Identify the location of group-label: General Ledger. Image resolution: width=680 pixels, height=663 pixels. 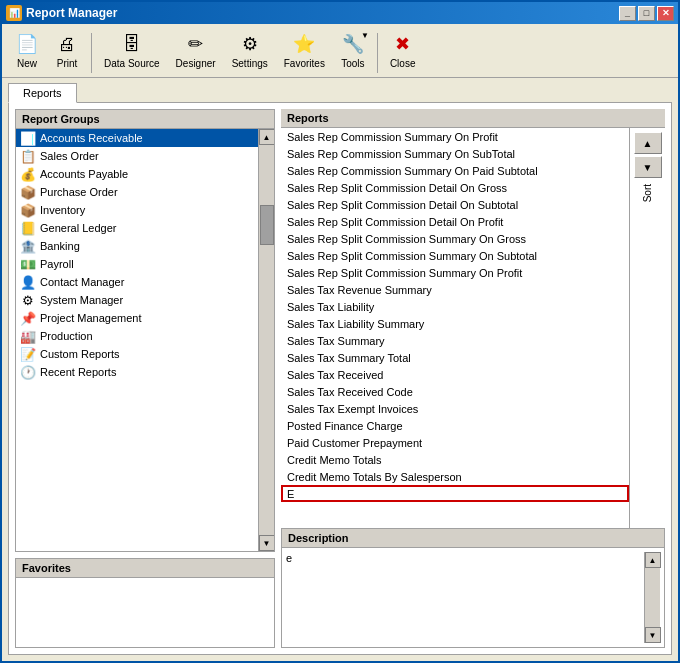
(78, 228).